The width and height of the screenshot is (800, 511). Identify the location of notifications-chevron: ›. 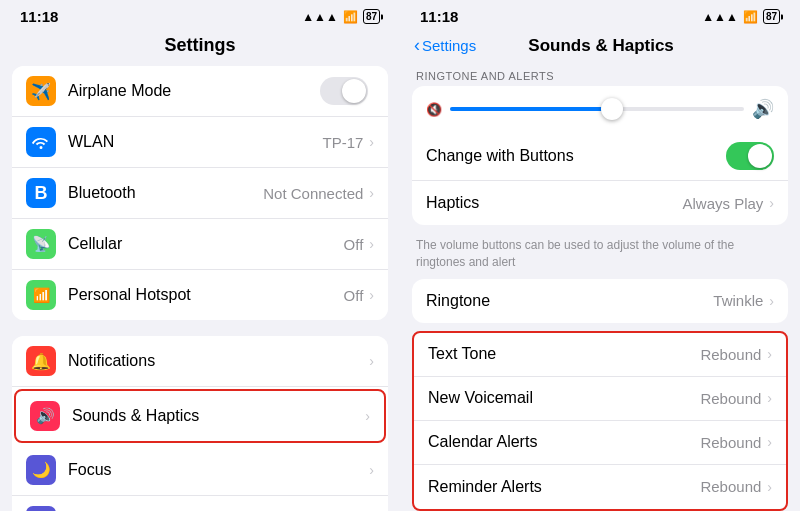
(372, 361).